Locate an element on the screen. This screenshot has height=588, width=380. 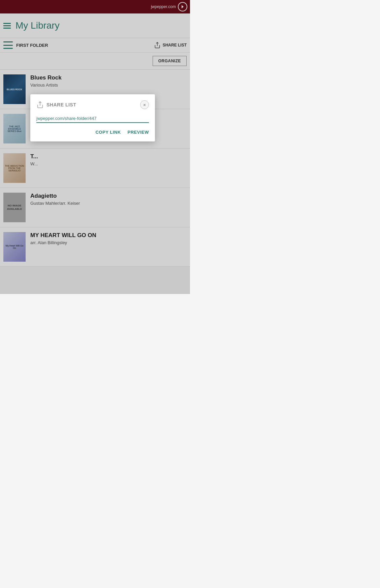
copy-link-button: COPY LINK is located at coordinates (108, 132).